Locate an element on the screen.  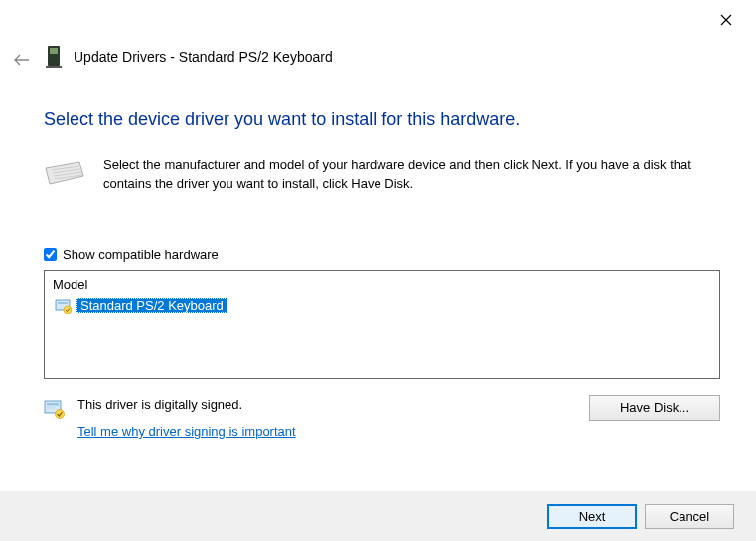
model-item-label: Standard PS/2 Keyboard is located at coordinates (152, 306).